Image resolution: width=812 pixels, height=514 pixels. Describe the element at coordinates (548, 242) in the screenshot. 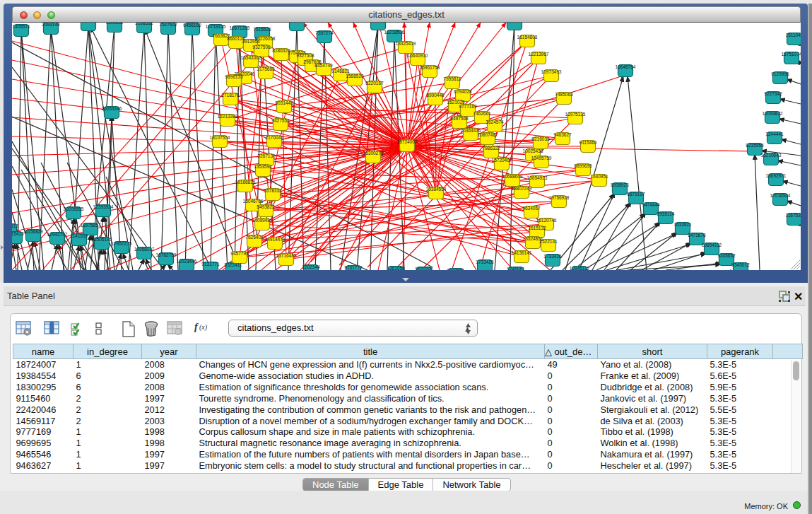

I see `svg-text: 2522141` at that location.